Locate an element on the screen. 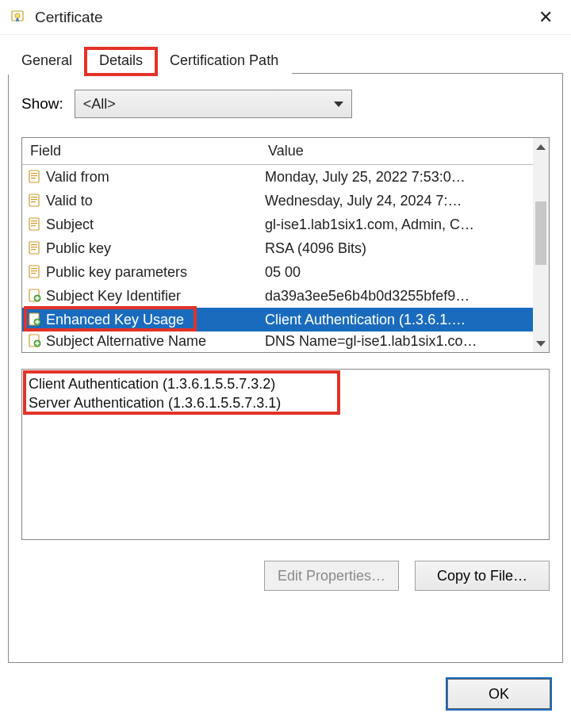  window-title: Certificate is located at coordinates (282, 17).